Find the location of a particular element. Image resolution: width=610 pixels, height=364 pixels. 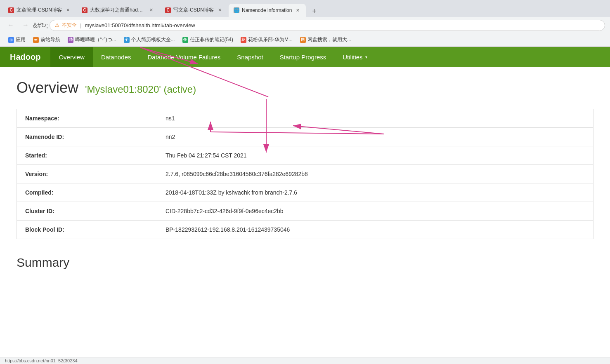

table-row-started: Started: Thu Feb 04 21:27:54 CST 2021 is located at coordinates (305, 156).